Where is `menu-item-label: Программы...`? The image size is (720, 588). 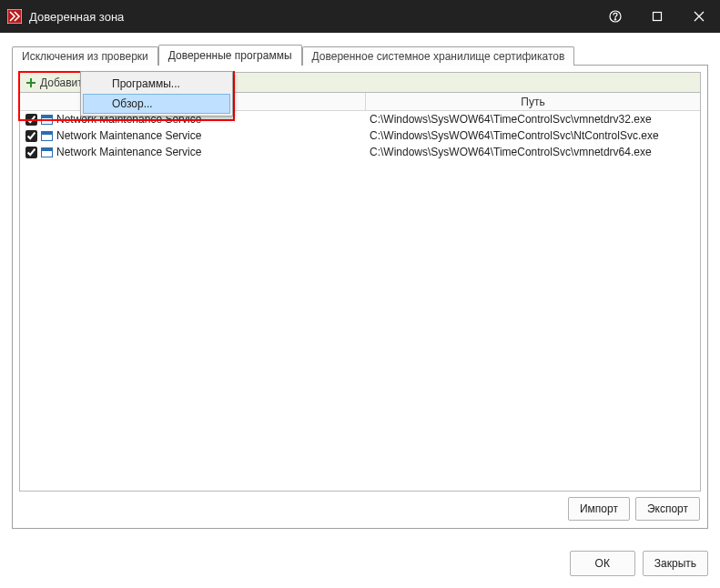 menu-item-label: Программы... is located at coordinates (146, 84).